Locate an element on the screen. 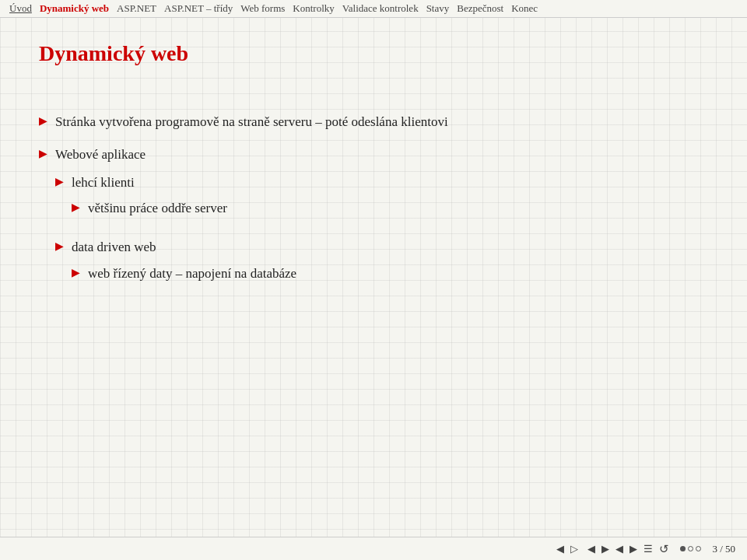 The width and height of the screenshot is (747, 560). nav-bar: Úvod Dynamický web ASP.NET ASP.NET – tří… is located at coordinates (374, 9).